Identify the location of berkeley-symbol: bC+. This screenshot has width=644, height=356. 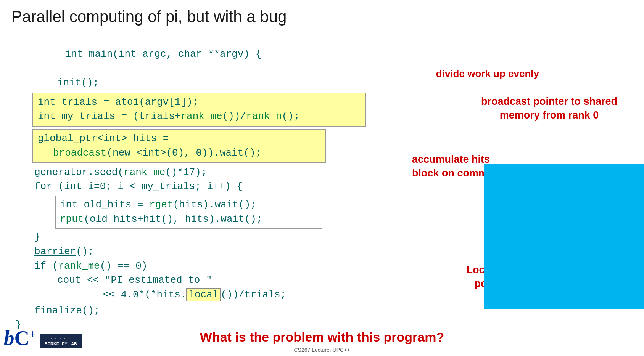
(20, 338).